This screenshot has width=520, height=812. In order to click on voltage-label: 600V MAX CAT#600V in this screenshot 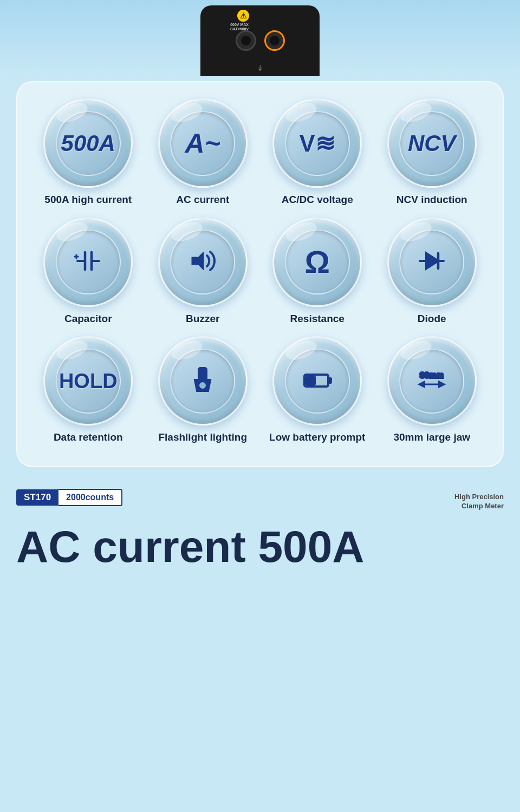, I will do `click(239, 27)`.